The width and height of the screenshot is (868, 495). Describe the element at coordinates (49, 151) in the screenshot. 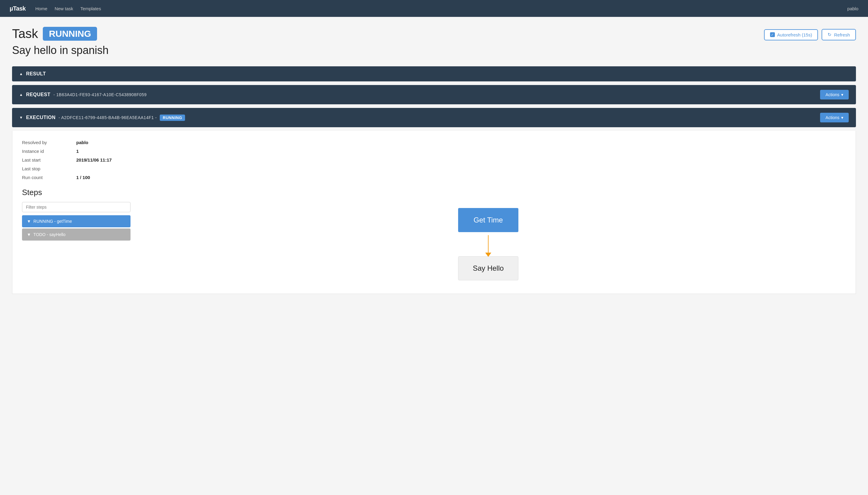

I see `instance-id-label: Instance id` at that location.